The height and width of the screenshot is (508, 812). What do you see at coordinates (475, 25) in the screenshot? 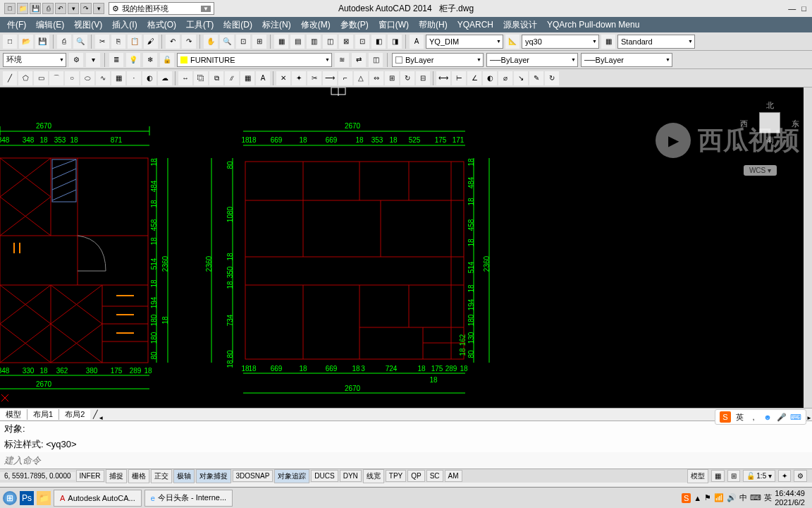
I see `menu-yqarch: YQARCH` at bounding box center [475, 25].